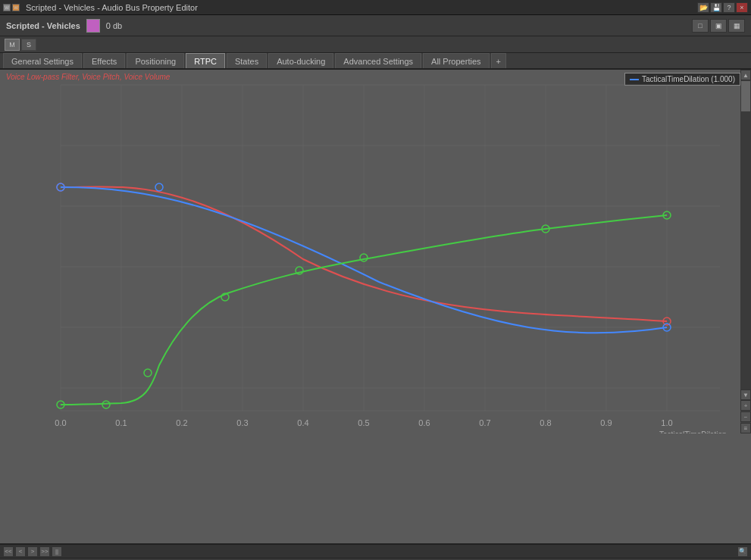  I want to click on mode-btn-m: M, so click(12, 45).